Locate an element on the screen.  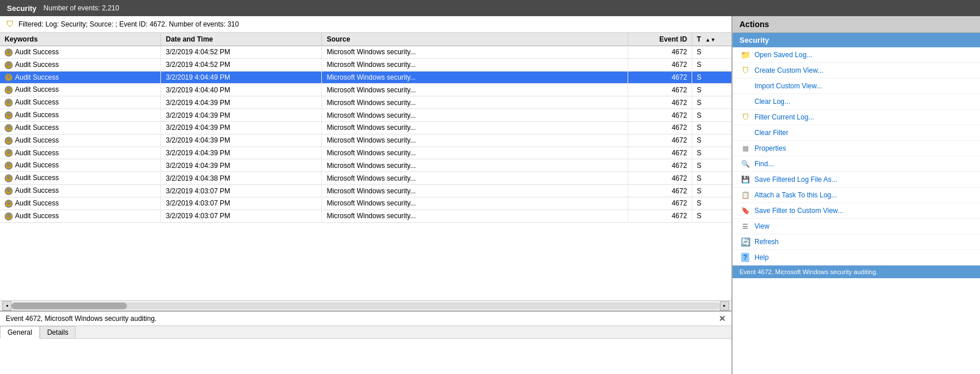
col-t-header: T ▲▼ is located at coordinates (712, 39).